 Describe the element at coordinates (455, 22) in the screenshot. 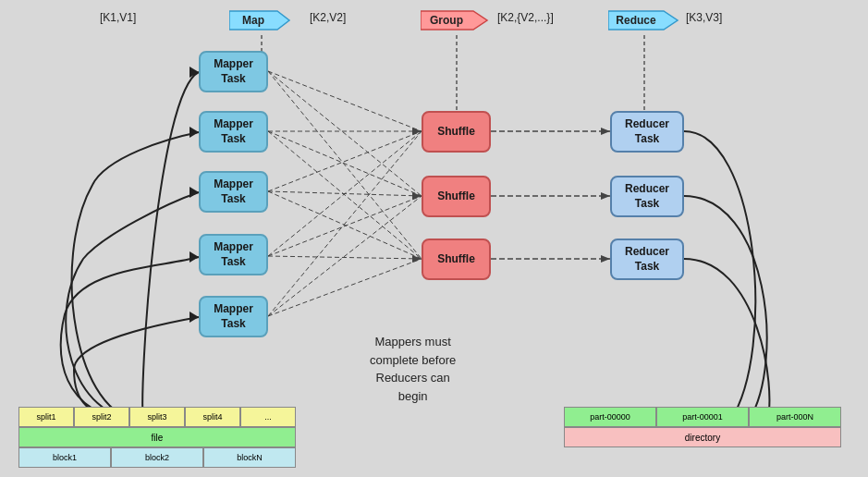

I see `group-arrow: Group` at that location.